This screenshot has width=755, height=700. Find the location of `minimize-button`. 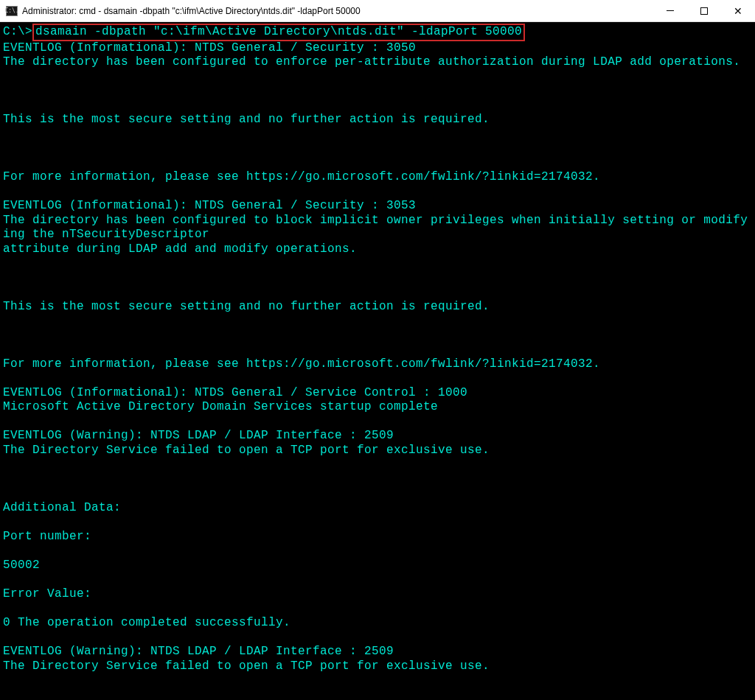

minimize-button is located at coordinates (670, 10).